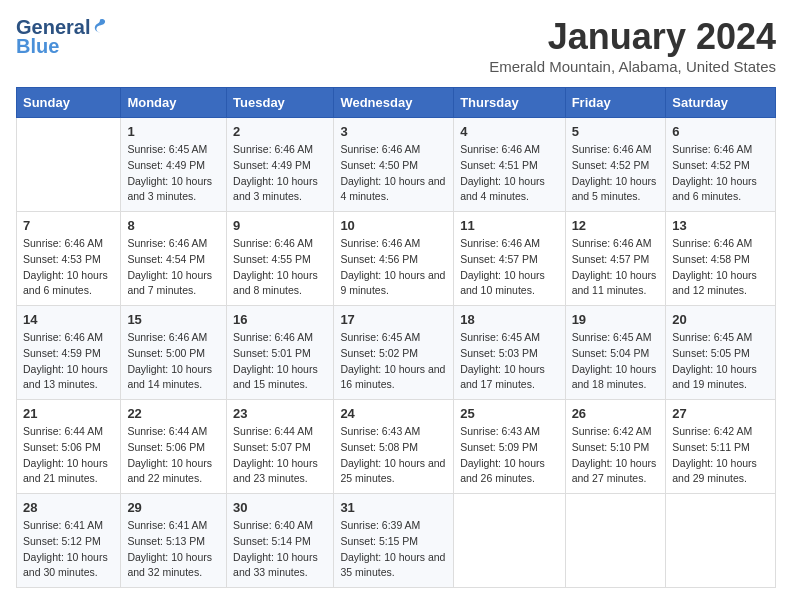 This screenshot has width=792, height=612. What do you see at coordinates (394, 320) in the screenshot?
I see `day-number: 17` at bounding box center [394, 320].